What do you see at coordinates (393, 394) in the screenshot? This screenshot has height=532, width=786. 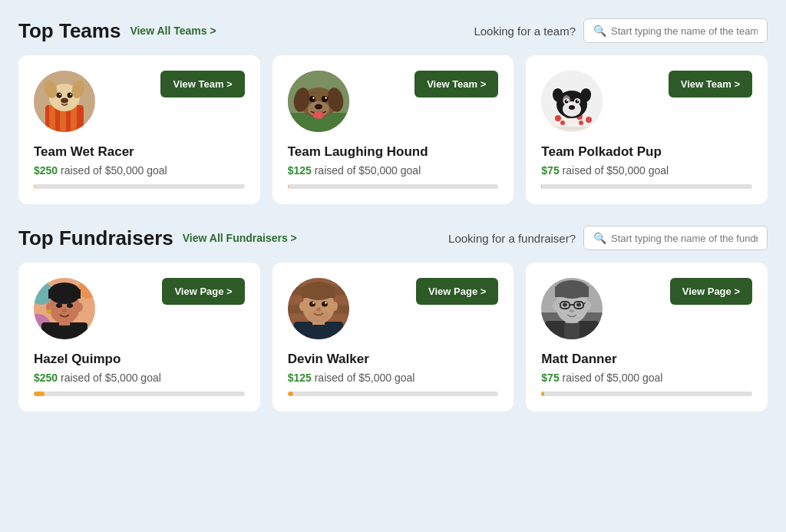 I see `fundraiser-card-2-progress-container` at bounding box center [393, 394].